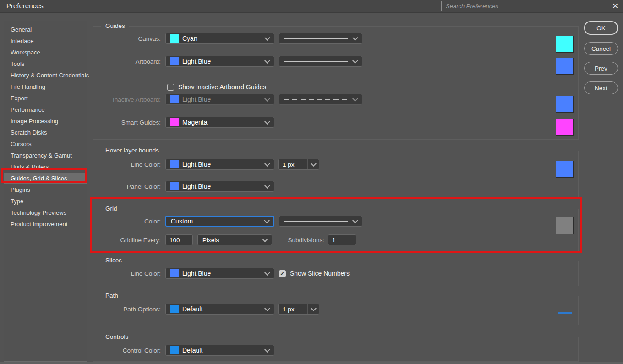 The image size is (623, 364). Describe the element at coordinates (321, 38) in the screenshot. I see `canvas-line-style-dropdown` at that location.